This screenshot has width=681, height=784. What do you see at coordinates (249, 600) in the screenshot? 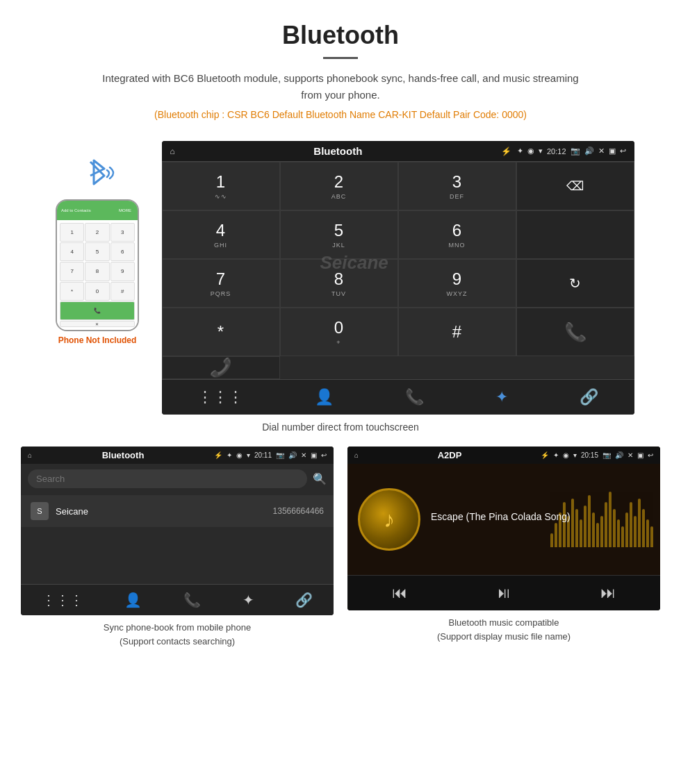
I see `pb-bluetooth-icon: ✦` at bounding box center [249, 600].